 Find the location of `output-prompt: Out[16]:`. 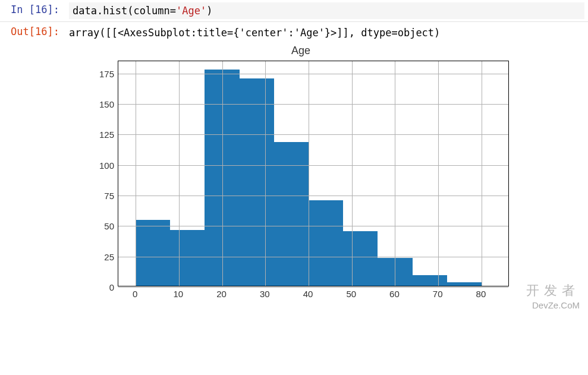

output-prompt: Out[16]: is located at coordinates (33, 165).